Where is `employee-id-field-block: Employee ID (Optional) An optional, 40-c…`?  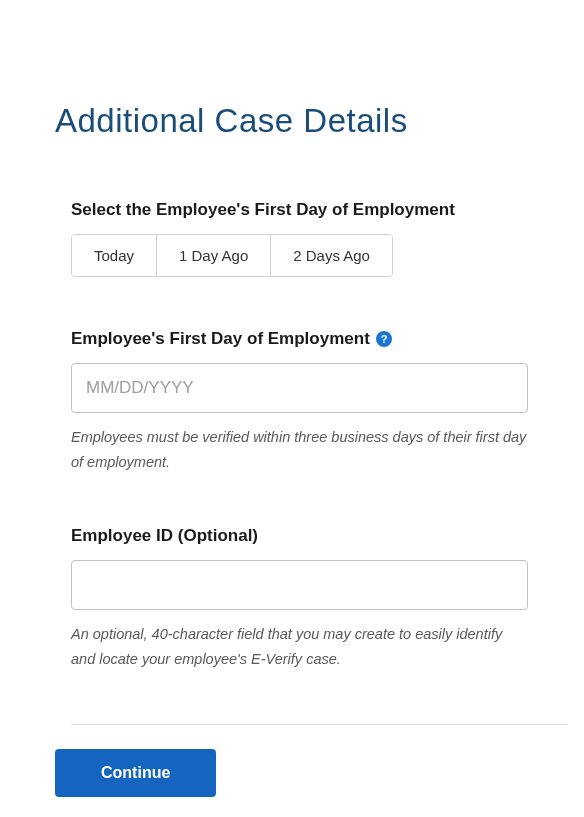 employee-id-field-block: Employee ID (Optional) An optional, 40-c… is located at coordinates (300, 598).